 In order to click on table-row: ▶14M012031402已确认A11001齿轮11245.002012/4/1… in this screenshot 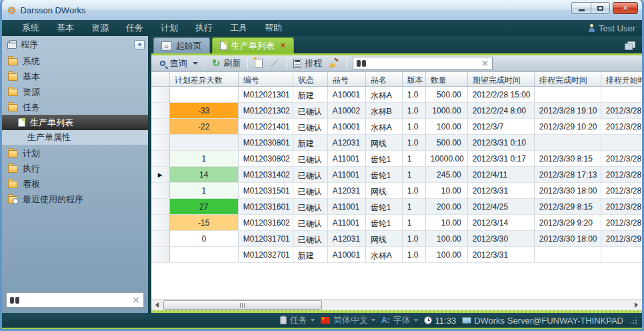, I will do `click(397, 175)`.